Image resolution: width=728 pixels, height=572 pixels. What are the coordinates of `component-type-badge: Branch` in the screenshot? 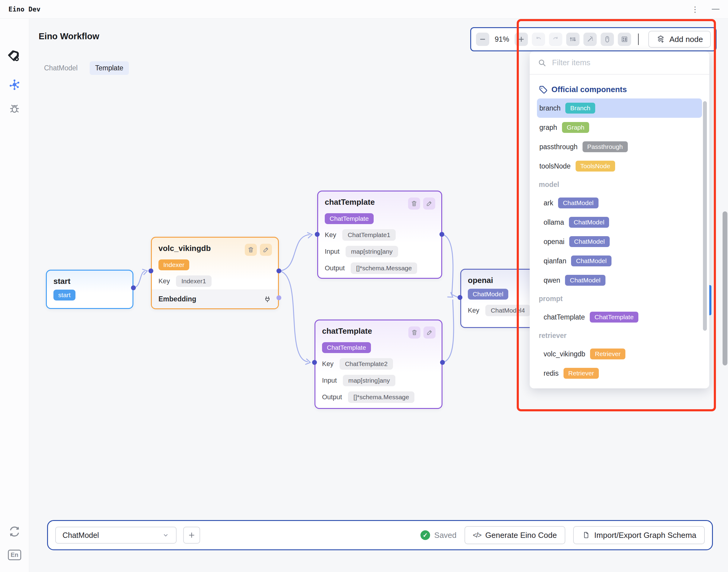 It's located at (580, 108).